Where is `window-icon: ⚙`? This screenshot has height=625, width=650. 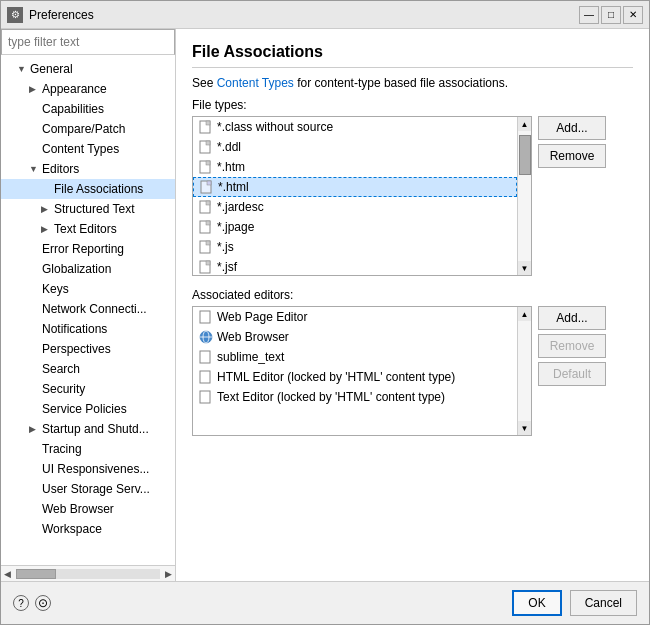 window-icon: ⚙ is located at coordinates (15, 15).